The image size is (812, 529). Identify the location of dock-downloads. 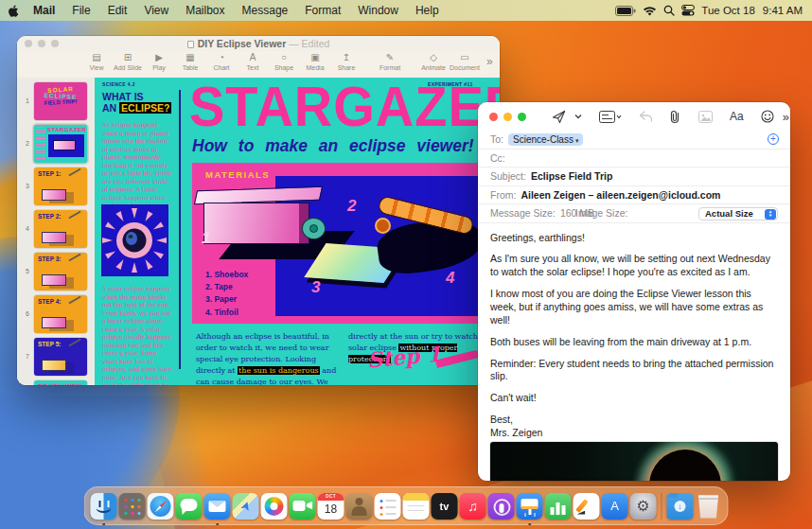
(680, 505).